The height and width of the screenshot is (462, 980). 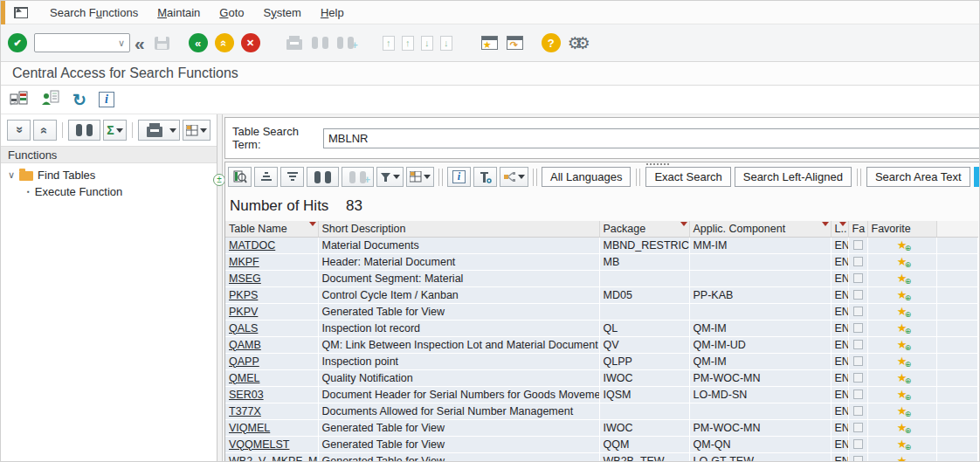 What do you see at coordinates (198, 43) in the screenshot?
I see `back-button: «` at bounding box center [198, 43].